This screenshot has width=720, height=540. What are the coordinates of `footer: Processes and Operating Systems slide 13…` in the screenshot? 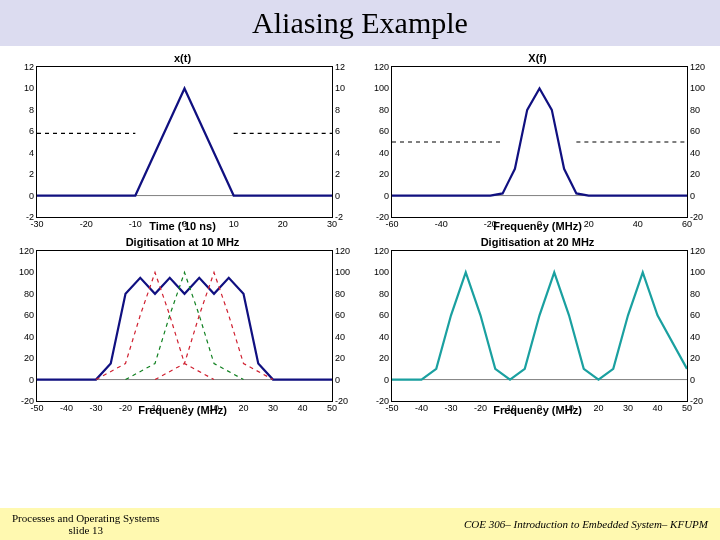 It's located at (360, 524).